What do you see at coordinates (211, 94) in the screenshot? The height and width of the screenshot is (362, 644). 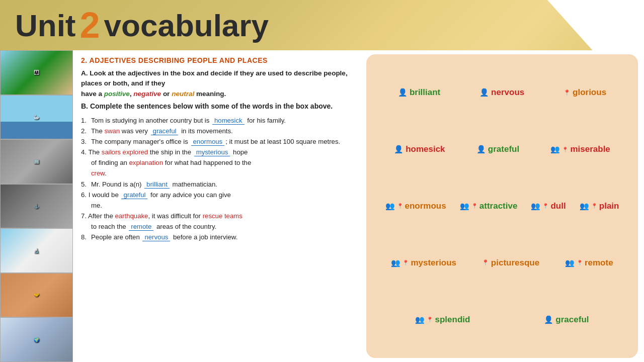 I see `instruction-a-end: meaning.` at bounding box center [211, 94].